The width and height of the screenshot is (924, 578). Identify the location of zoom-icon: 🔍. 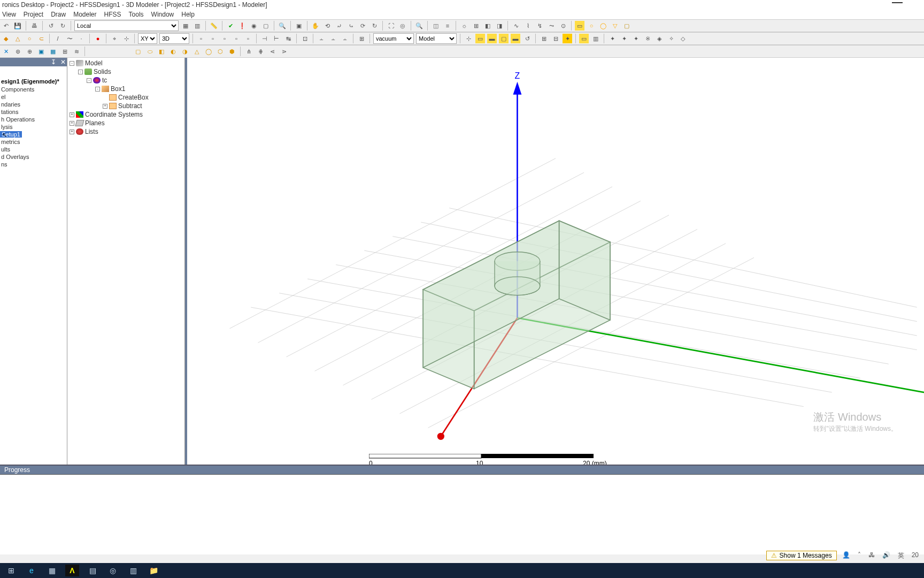
(282, 26).